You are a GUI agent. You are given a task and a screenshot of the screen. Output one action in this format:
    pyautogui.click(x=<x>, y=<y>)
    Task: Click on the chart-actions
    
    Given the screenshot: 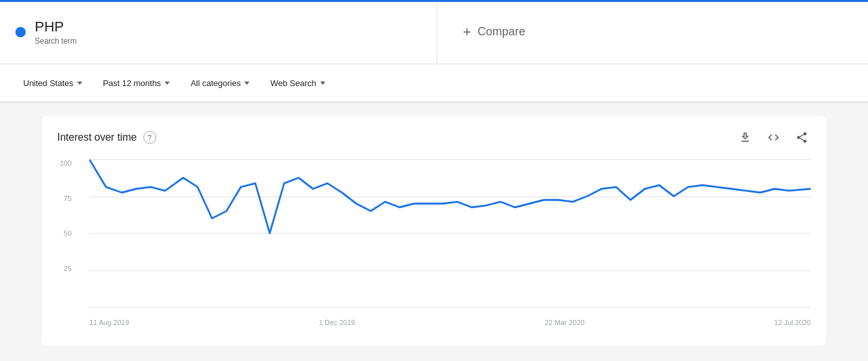 What is the action you would take?
    pyautogui.click(x=773, y=137)
    